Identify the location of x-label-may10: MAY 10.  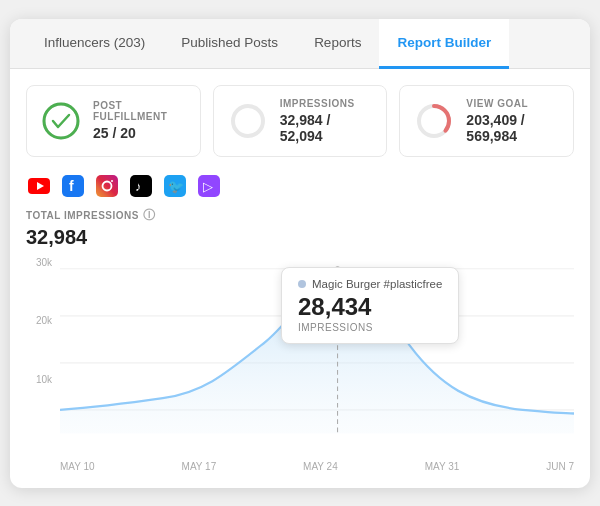
(78, 466).